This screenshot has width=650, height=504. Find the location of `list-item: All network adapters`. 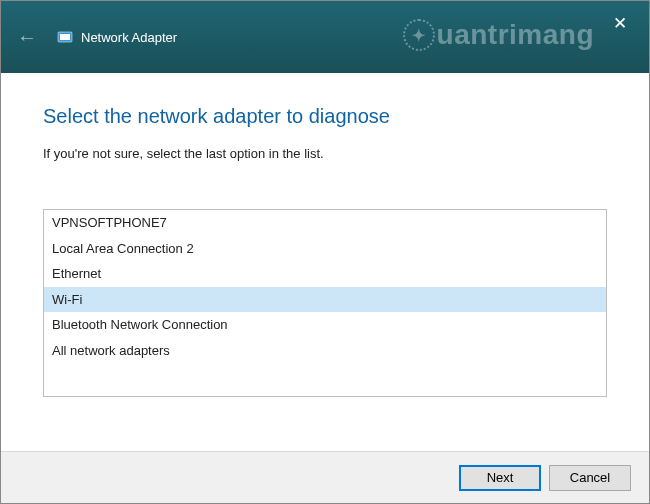

list-item: All network adapters is located at coordinates (325, 351).